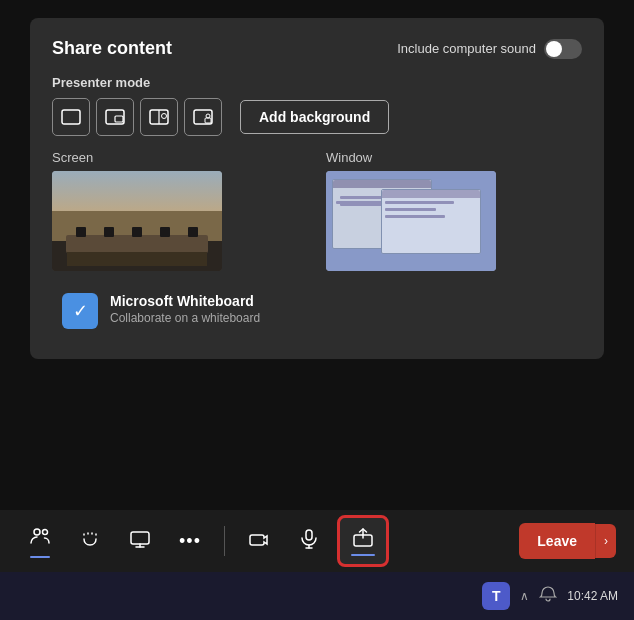  Describe the element at coordinates (411, 221) in the screenshot. I see `window-thumbnail` at that location.